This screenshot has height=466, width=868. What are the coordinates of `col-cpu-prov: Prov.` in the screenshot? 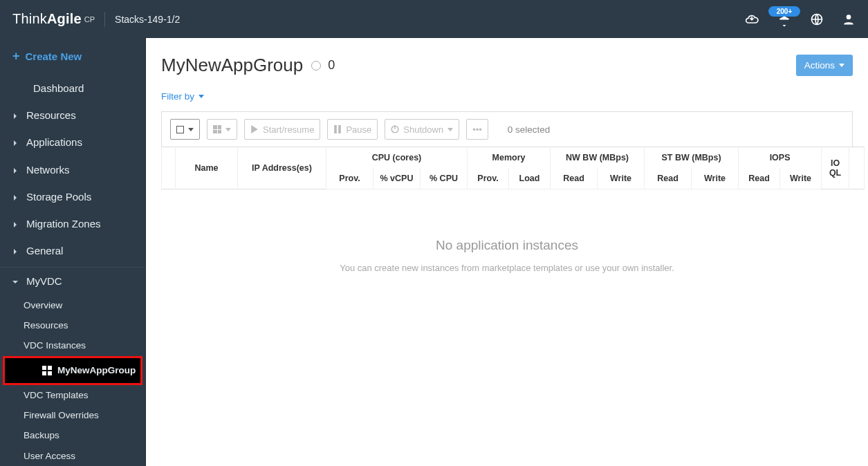 It's located at (350, 178).